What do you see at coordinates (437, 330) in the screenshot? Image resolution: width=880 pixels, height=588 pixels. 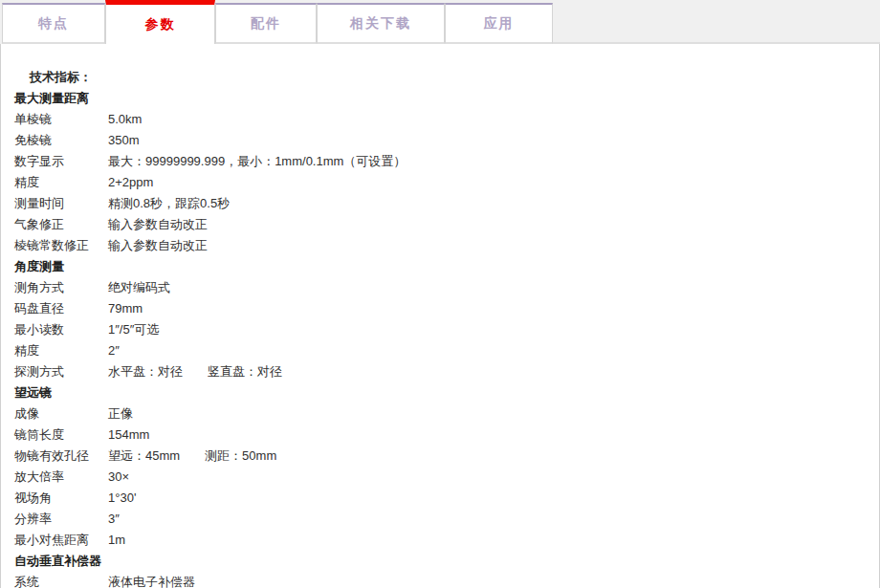 I see `spec-row: 最小读数1″/5″可选` at bounding box center [437, 330].